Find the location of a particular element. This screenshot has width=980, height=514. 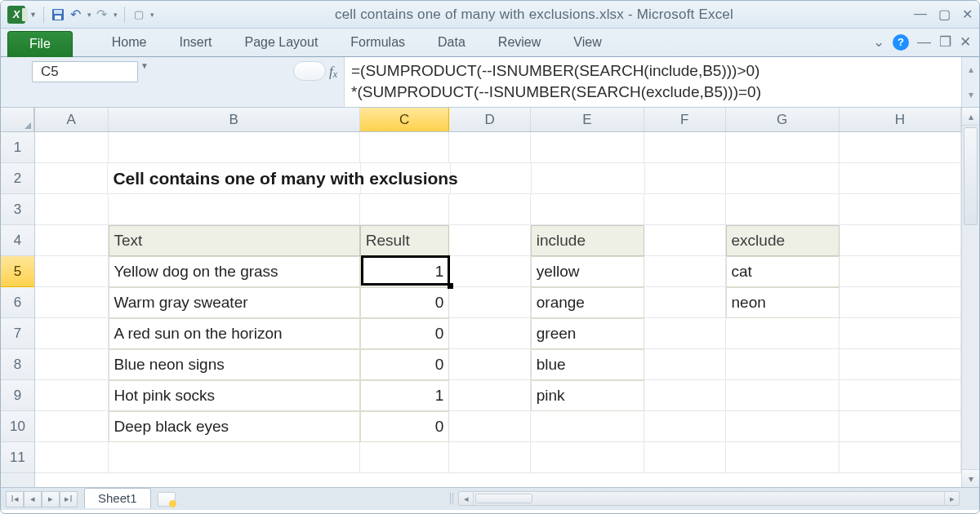

cell-D9 is located at coordinates (490, 396).